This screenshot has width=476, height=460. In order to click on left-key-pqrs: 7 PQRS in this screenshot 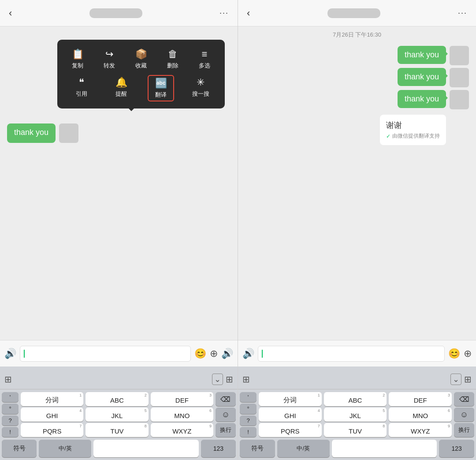, I will do `click(52, 430)`.